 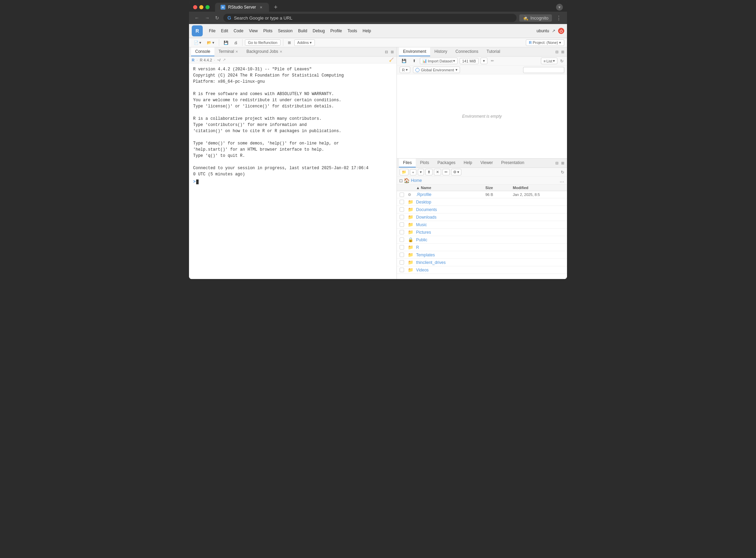 What do you see at coordinates (562, 61) in the screenshot?
I see `env-refresh-button: ↻` at bounding box center [562, 61].